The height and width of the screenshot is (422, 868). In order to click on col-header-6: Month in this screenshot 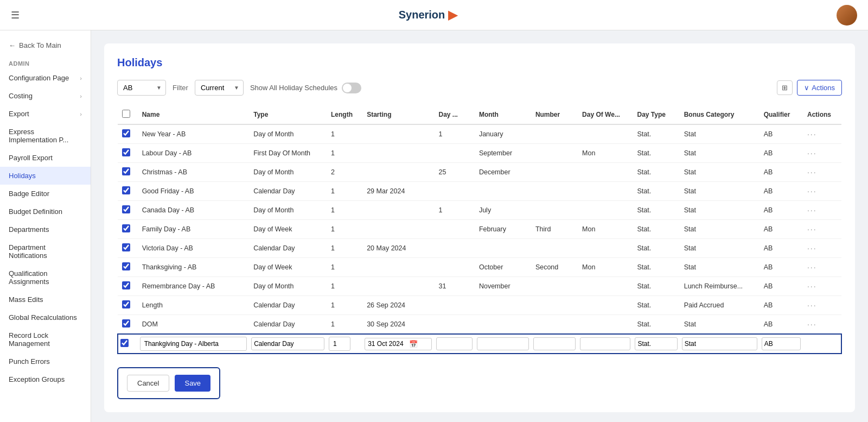, I will do `click(503, 115)`.